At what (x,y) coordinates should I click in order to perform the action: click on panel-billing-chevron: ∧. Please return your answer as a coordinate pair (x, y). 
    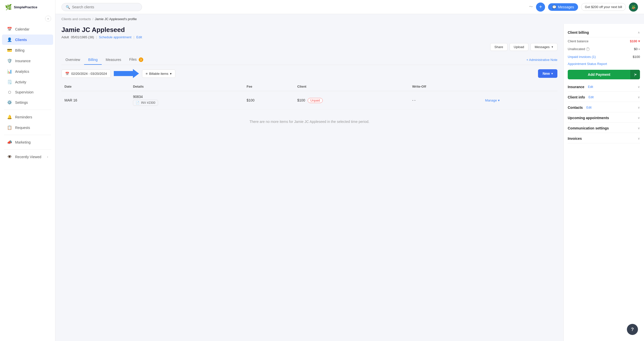
    Looking at the image, I should click on (639, 32).